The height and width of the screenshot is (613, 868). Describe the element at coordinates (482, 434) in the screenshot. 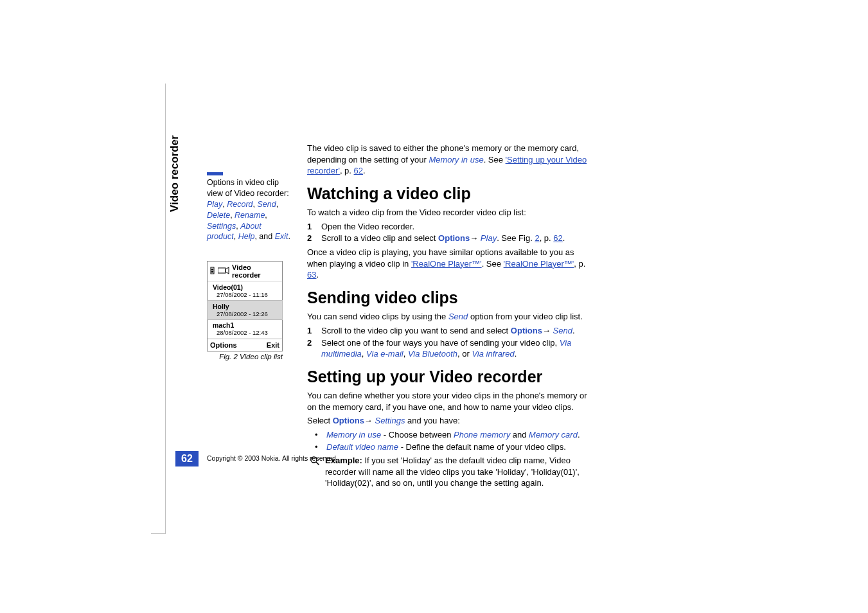

I see `phone-memory-term: Phone memory` at that location.